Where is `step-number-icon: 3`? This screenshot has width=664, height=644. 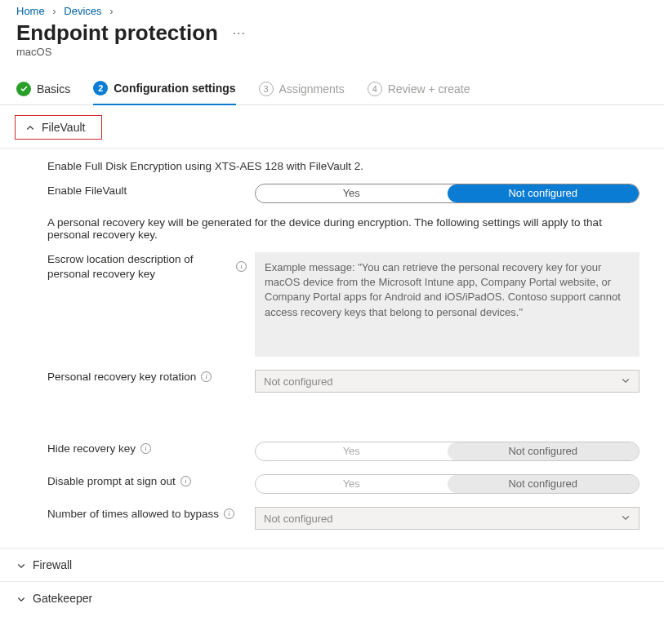 step-number-icon: 3 is located at coordinates (266, 89).